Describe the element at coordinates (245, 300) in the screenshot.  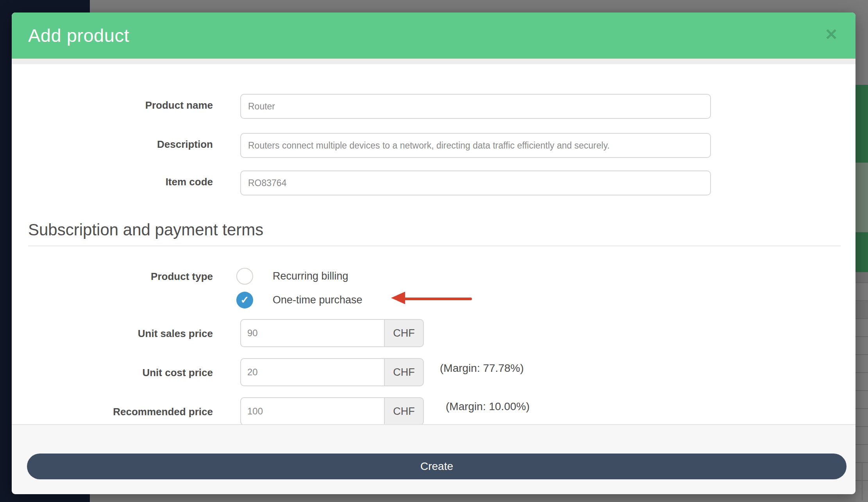
I see `check-icon: ✓` at that location.